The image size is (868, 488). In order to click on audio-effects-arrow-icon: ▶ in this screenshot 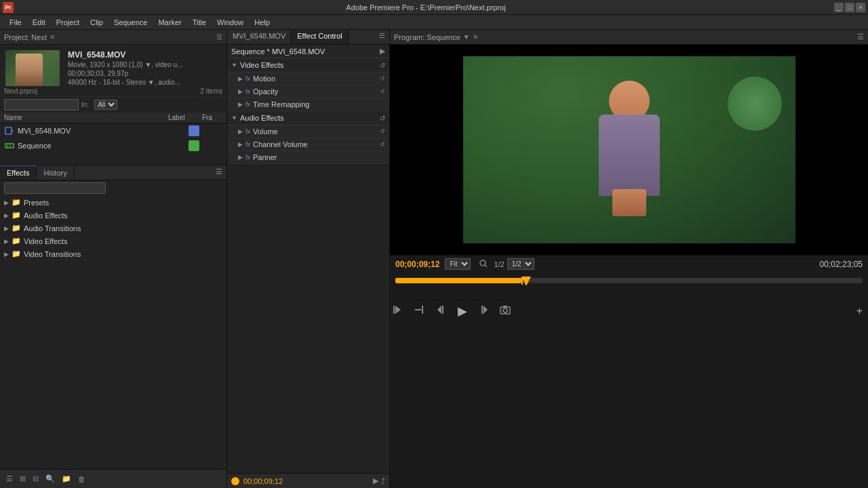, I will do `click(7, 216)`.